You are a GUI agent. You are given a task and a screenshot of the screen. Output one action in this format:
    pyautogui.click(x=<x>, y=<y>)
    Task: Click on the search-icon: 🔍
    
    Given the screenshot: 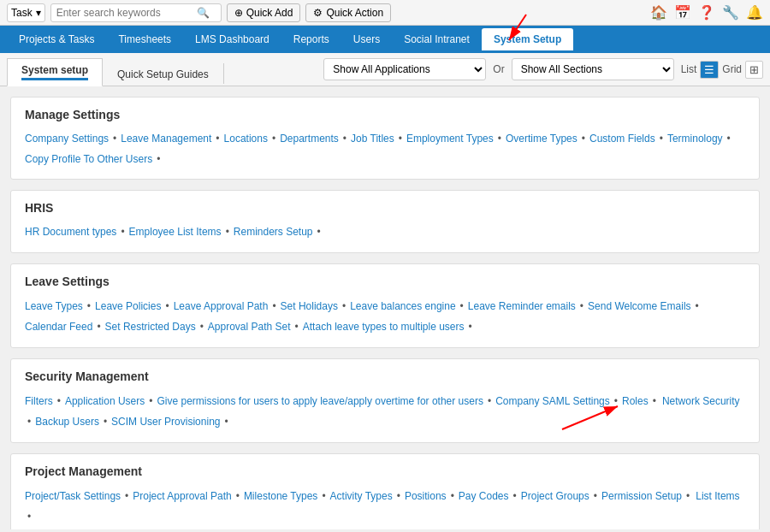 What is the action you would take?
    pyautogui.click(x=204, y=13)
    